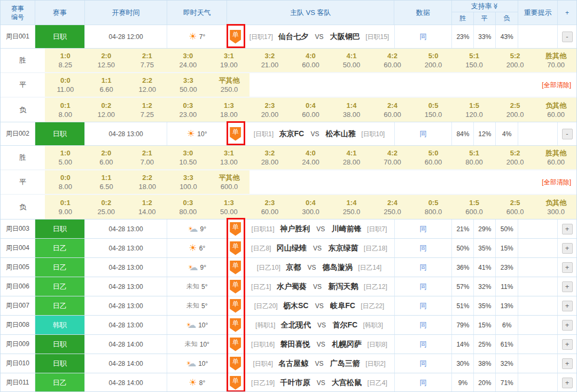 This screenshot has height=392, width=577. I want to click on odds-cell: 4:1 28.00, so click(352, 158).